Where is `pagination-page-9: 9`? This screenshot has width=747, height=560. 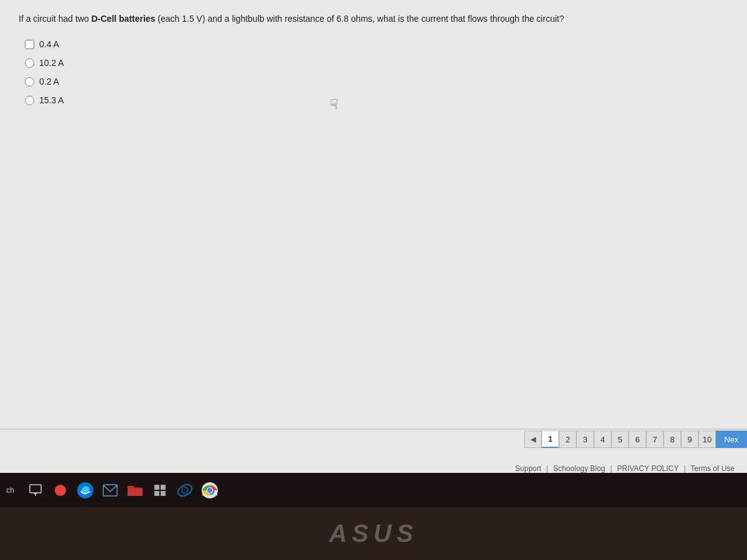
pagination-page-9: 9 is located at coordinates (690, 439).